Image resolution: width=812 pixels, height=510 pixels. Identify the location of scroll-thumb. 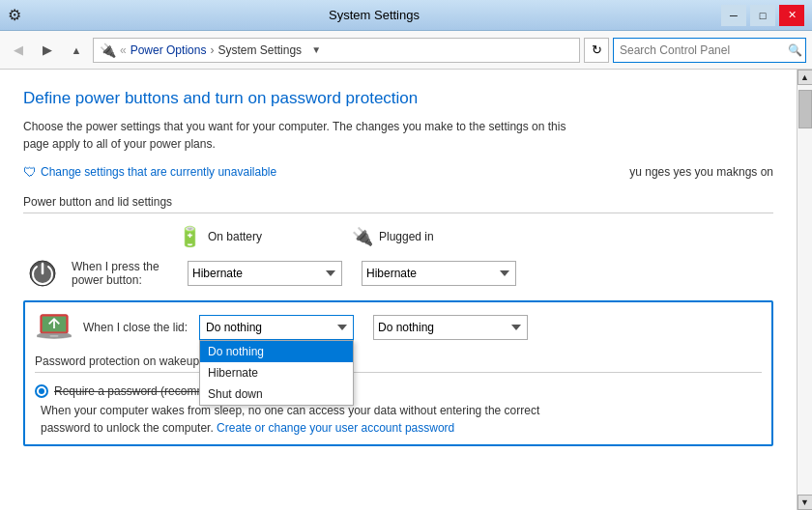
(805, 109).